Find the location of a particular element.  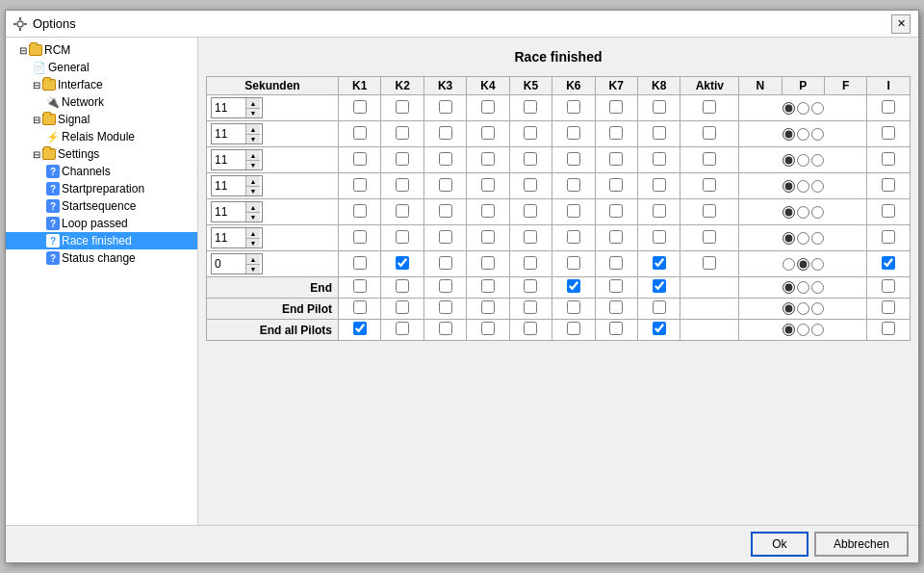

radio-ep-n is located at coordinates (789, 308).